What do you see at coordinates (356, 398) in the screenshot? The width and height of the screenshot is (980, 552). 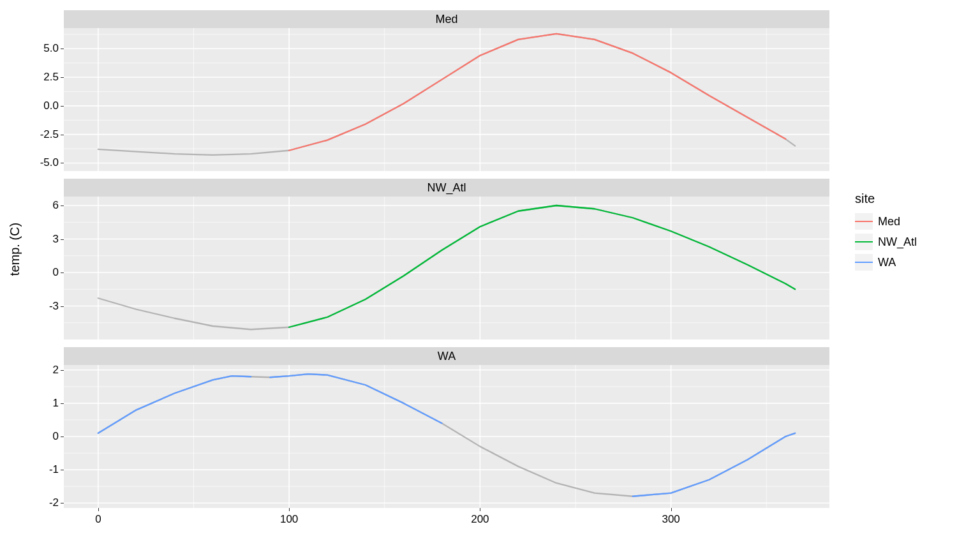 I see `series-line-WA_seg2` at bounding box center [356, 398].